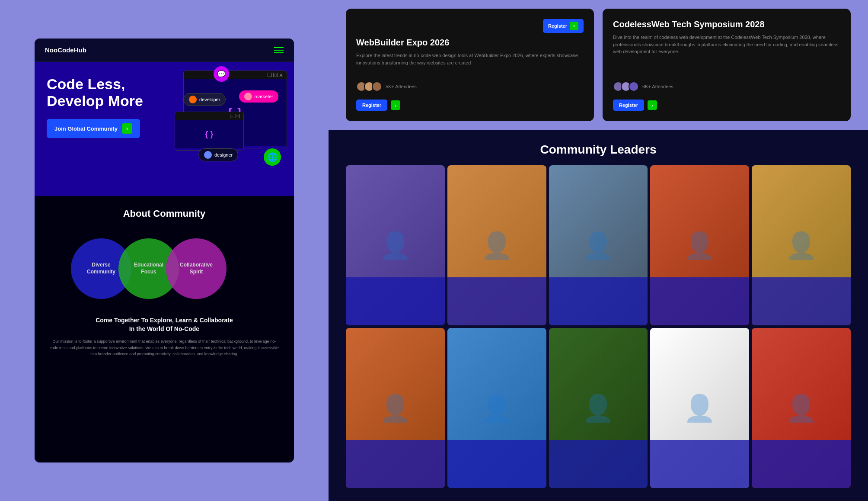  What do you see at coordinates (563, 26) in the screenshot?
I see `event-1-register-button: Register ›` at bounding box center [563, 26].